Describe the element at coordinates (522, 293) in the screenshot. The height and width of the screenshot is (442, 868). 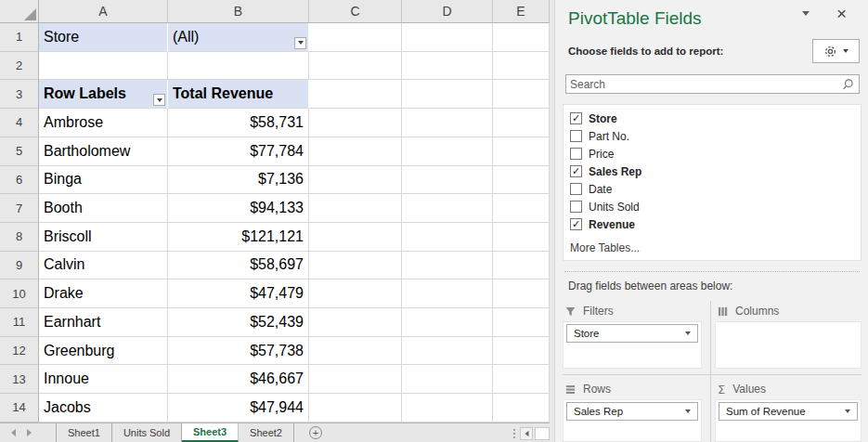
I see `cell-e10` at that location.